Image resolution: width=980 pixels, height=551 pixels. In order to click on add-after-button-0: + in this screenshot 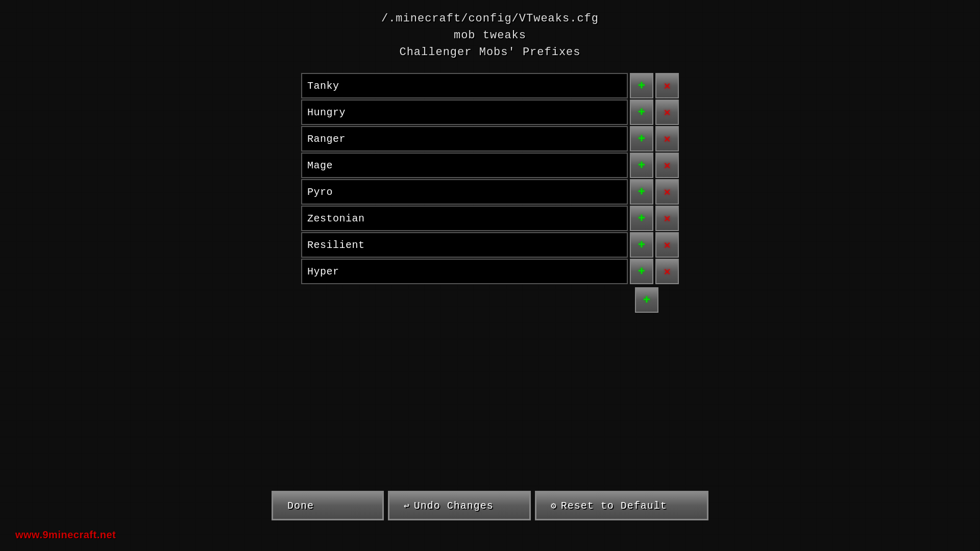, I will do `click(642, 86)`.